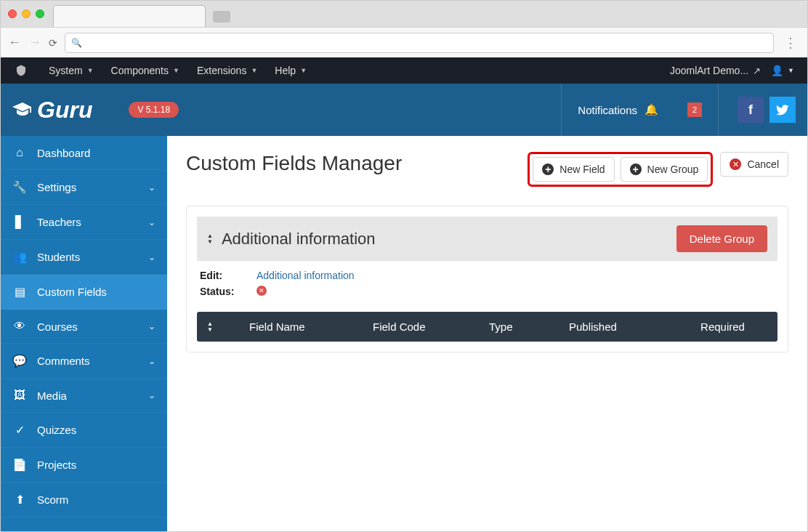 The image size is (808, 532). I want to click on window-controls, so click(26, 14).